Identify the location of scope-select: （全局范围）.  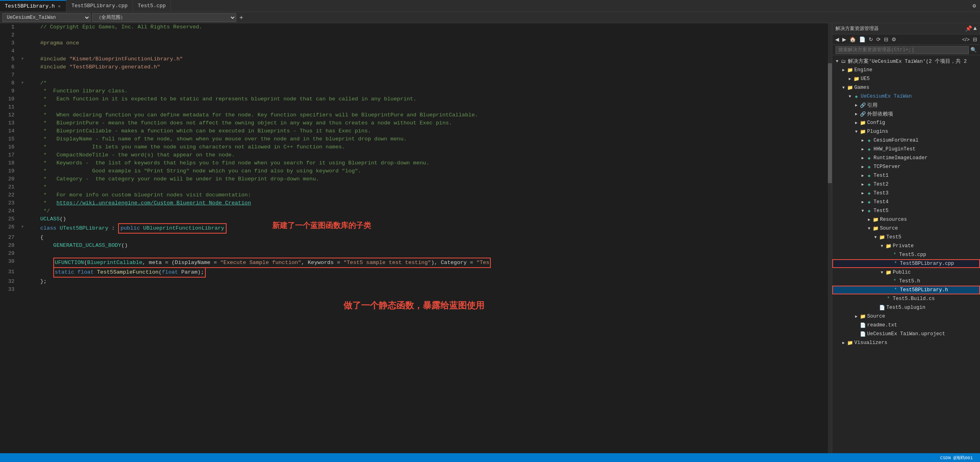
(164, 18).